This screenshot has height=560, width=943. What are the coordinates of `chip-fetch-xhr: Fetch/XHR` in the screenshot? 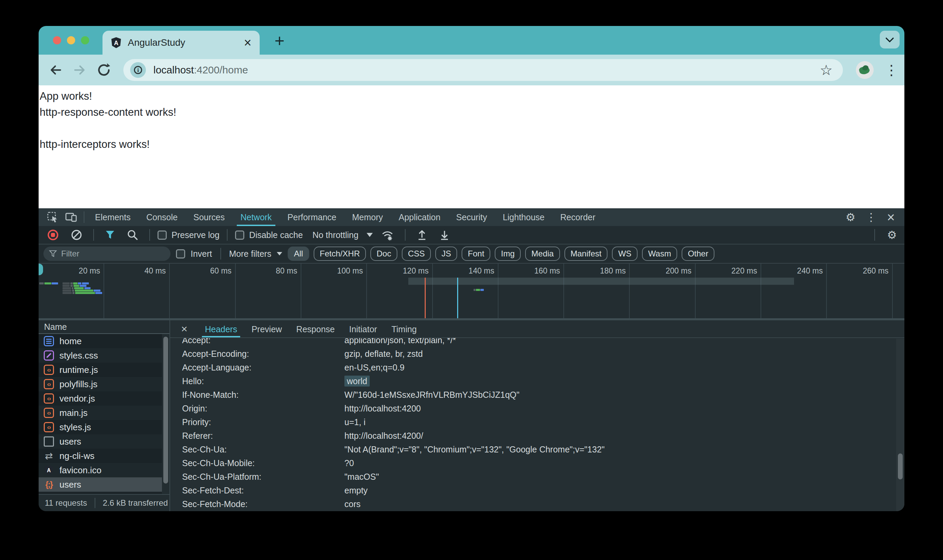 It's located at (340, 254).